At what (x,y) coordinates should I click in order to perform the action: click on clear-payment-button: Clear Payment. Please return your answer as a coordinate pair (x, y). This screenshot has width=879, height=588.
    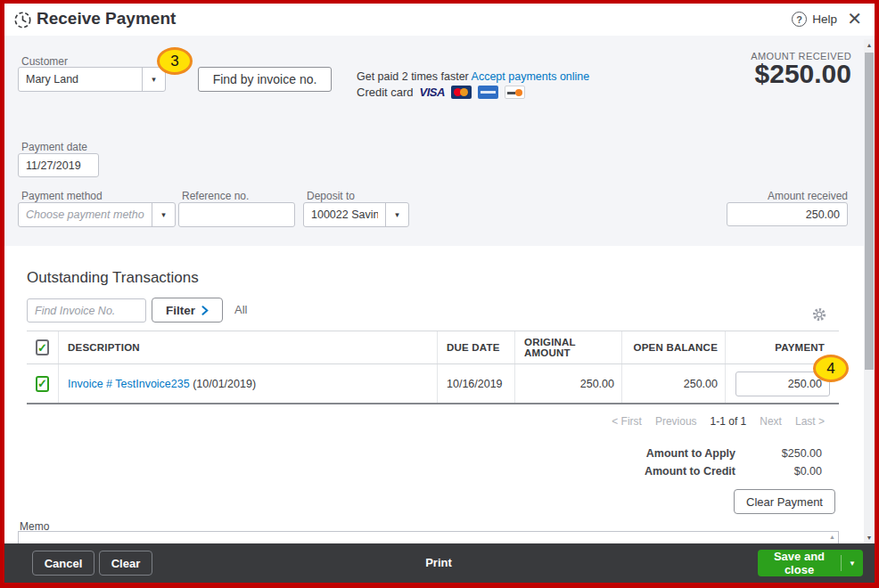
    Looking at the image, I should click on (785, 502).